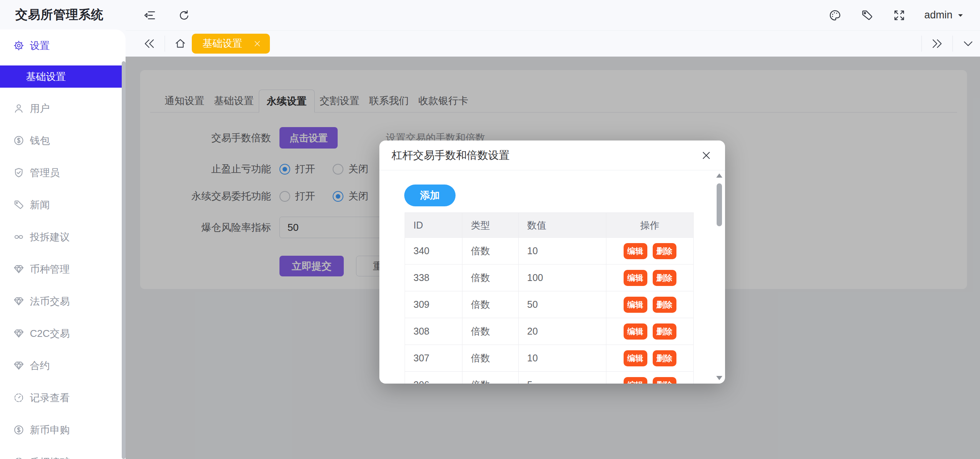  What do you see at coordinates (563, 278) in the screenshot?
I see `cell-value: 100` at bounding box center [563, 278].